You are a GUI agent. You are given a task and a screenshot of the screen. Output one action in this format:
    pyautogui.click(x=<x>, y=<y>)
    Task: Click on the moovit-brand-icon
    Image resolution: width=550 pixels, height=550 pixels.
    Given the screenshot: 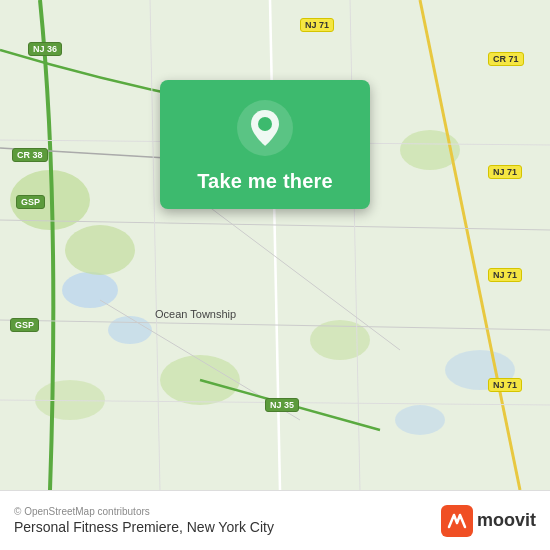 What is the action you would take?
    pyautogui.click(x=457, y=521)
    